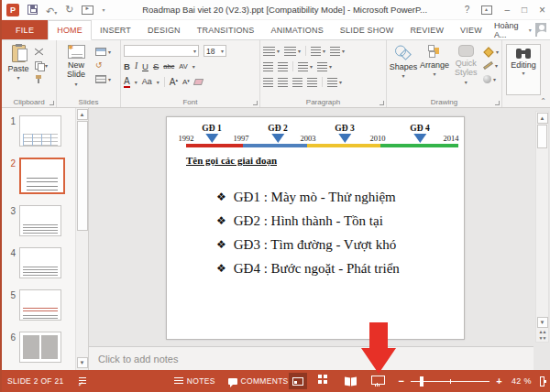  What do you see at coordinates (18, 78) in the screenshot?
I see `paste-caret-icon: ▾` at bounding box center [18, 78].